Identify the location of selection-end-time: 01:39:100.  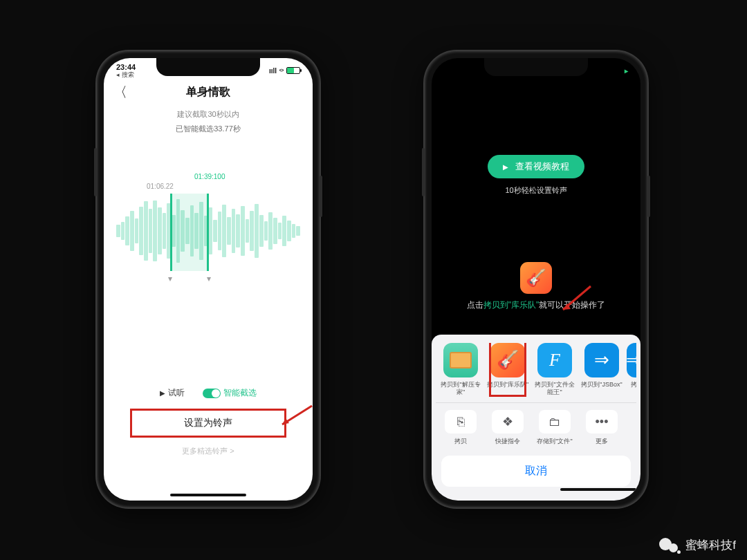
(210, 177).